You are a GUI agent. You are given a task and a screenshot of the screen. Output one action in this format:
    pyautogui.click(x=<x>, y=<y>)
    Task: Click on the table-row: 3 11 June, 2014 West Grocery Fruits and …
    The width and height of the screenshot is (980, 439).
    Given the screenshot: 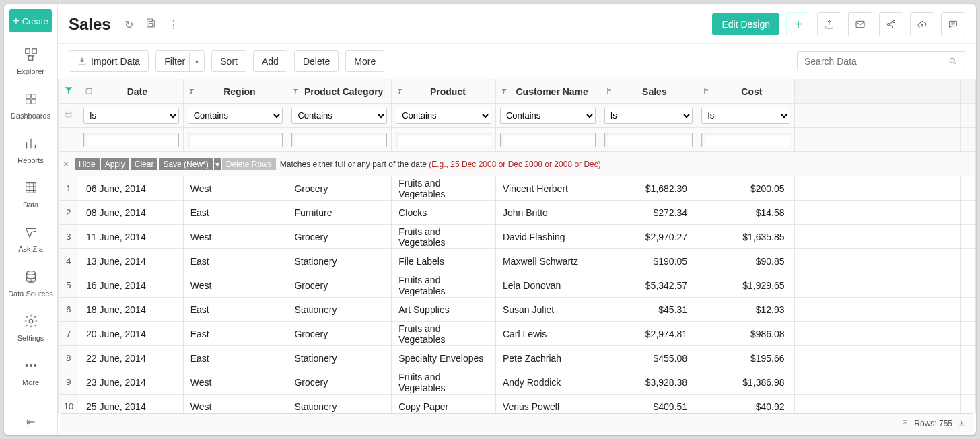 What is the action you would take?
    pyautogui.click(x=517, y=237)
    